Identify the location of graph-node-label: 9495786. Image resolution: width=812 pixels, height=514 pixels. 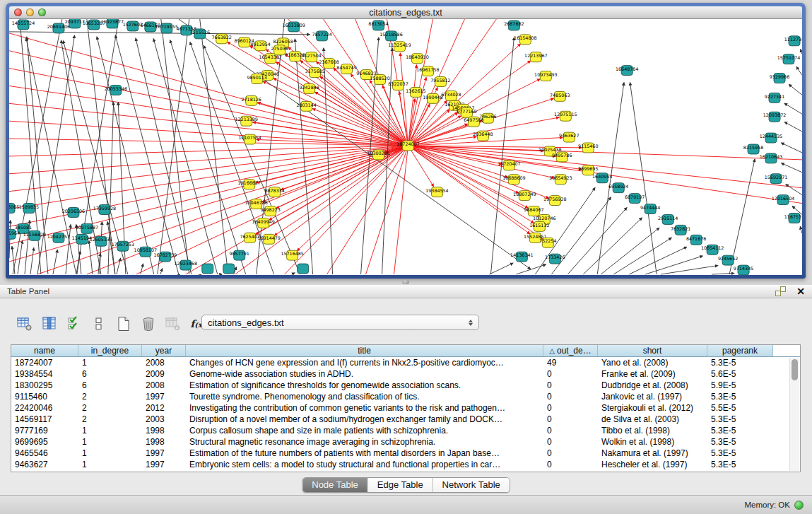
(562, 156).